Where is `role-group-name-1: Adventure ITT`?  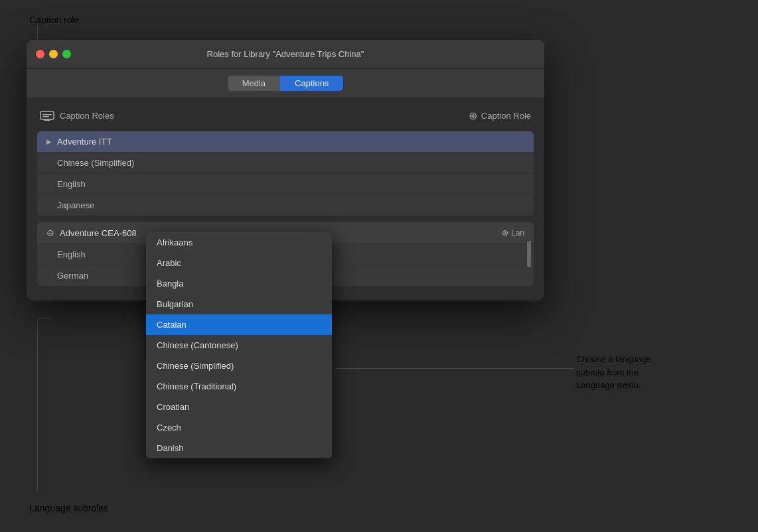 role-group-name-1: Adventure ITT is located at coordinates (84, 142).